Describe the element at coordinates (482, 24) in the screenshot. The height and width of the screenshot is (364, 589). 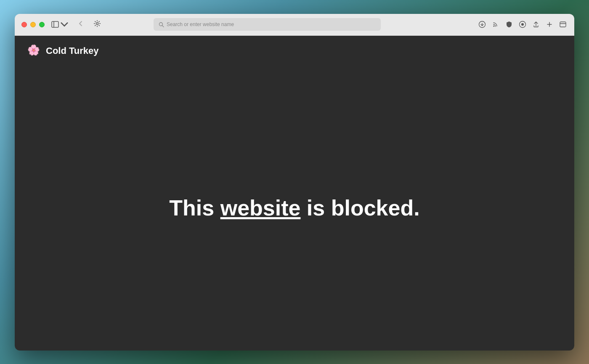
I see `download-icon` at that location.